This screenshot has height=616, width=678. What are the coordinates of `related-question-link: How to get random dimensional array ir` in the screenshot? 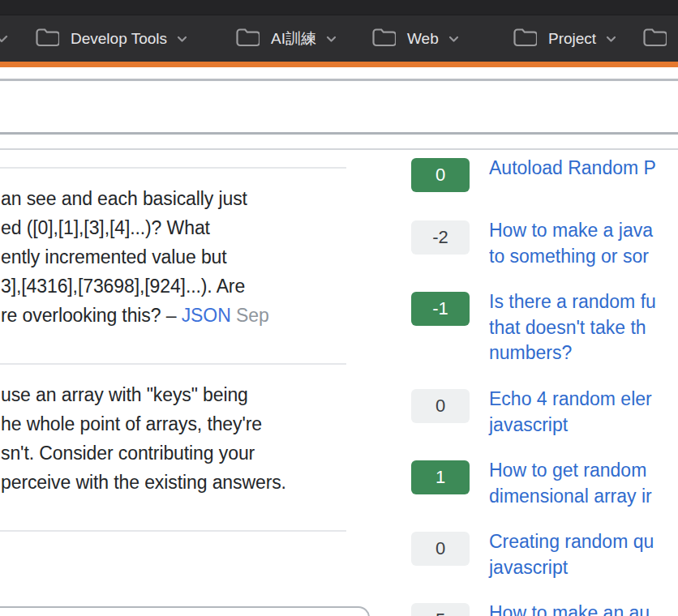 It's located at (584, 483).